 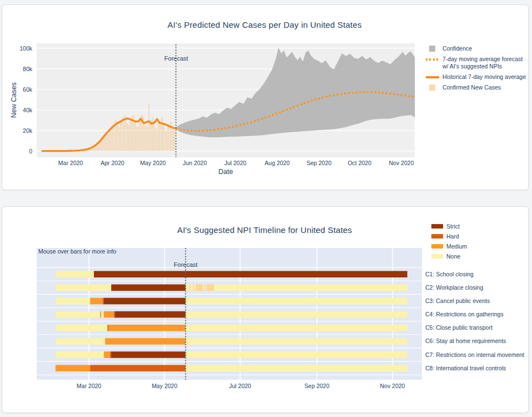 I want to click on npi-row-label-c5: C5: Close public transport, so click(x=459, y=328).